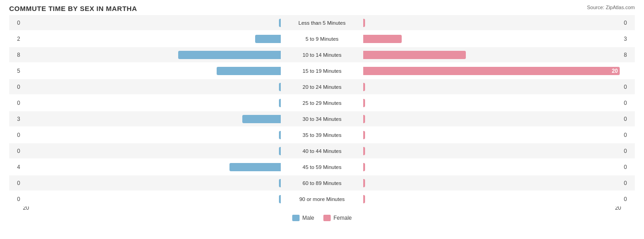 This screenshot has height=239, width=644. Describe the element at coordinates (322, 23) in the screenshot. I see `chart-row: 0Less than 5 Minutes0` at that location.